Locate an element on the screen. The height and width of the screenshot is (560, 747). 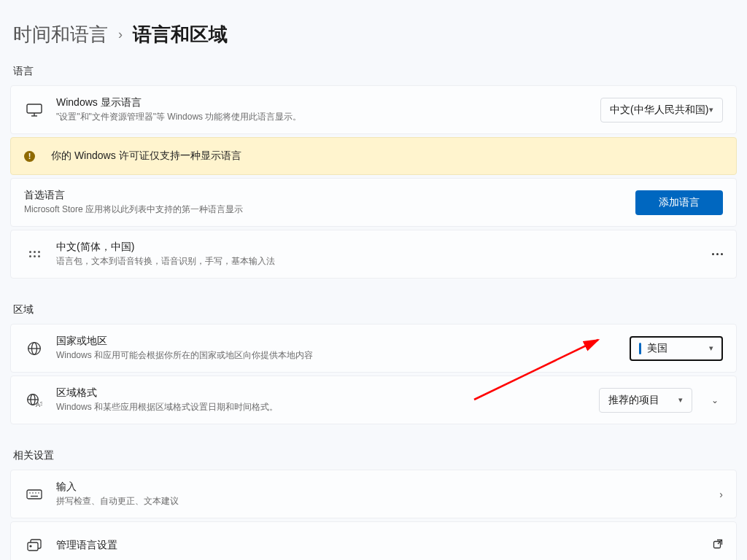
country-region-row: 国家或地区 Windows 和应用可能会根据你所在的国家或地区向你提供本地内容 … is located at coordinates (374, 349).